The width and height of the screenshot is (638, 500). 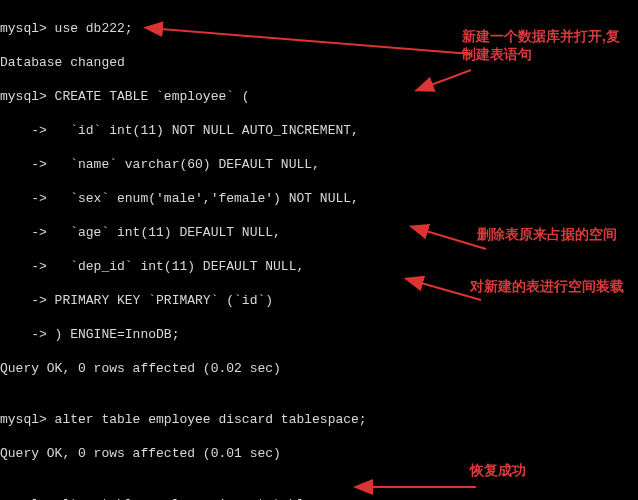 What do you see at coordinates (215, 28) in the screenshot?
I see `cmd-use-db: mysql> use db222;` at bounding box center [215, 28].